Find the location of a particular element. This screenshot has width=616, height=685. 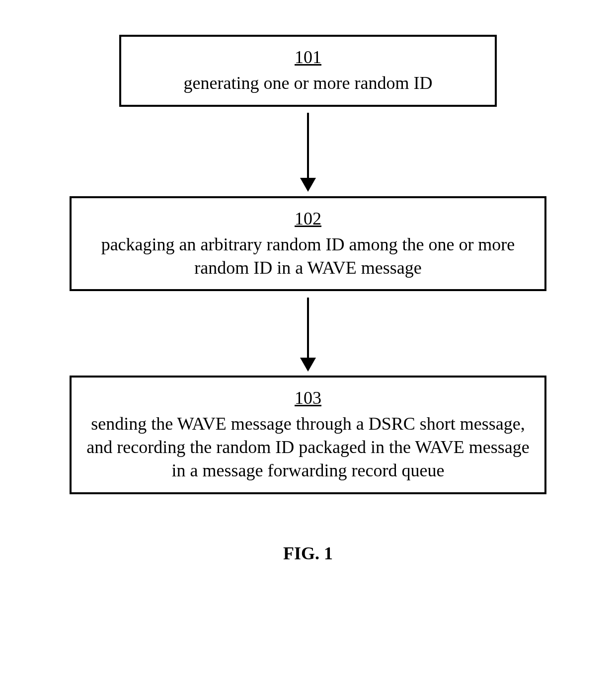

arrow-1-container is located at coordinates (308, 152).